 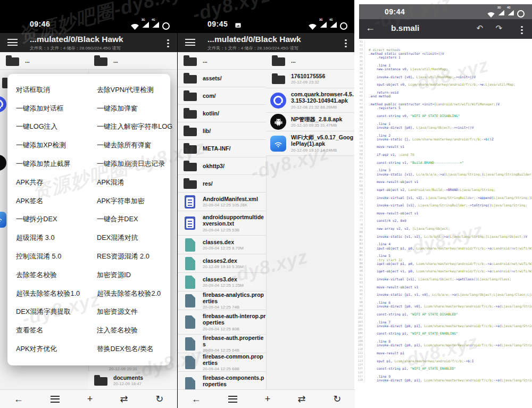 I want to click on file-row: com/, so click(x=222, y=96).